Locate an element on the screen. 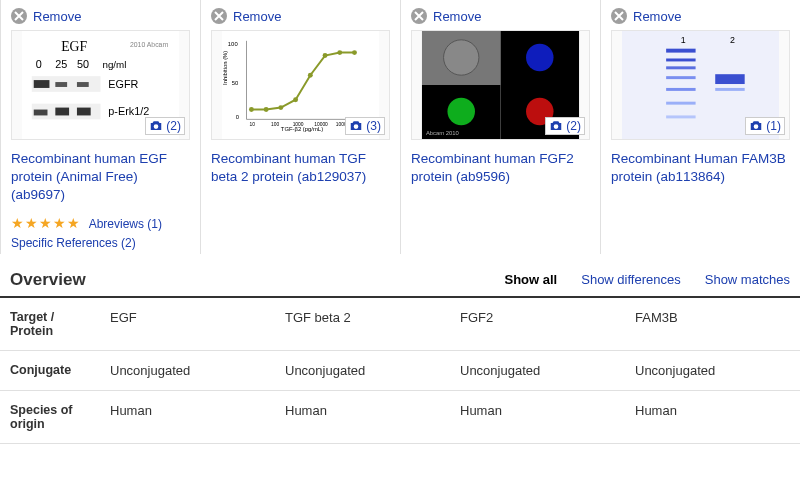 The image size is (800, 504). show-all-toggle: Show all is located at coordinates (532, 280).